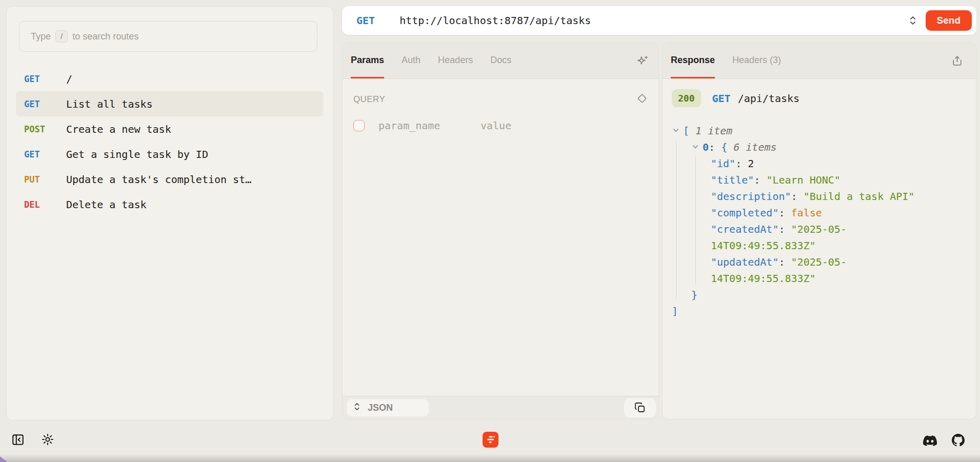  What do you see at coordinates (41, 37) in the screenshot?
I see `search-placeholder-prefix: Type` at bounding box center [41, 37].